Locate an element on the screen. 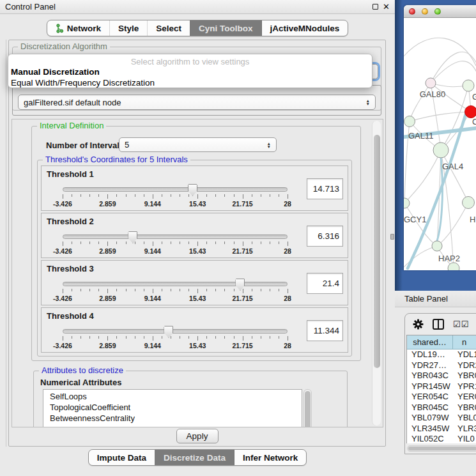 This screenshot has width=476, height=476. algorithm-option-manual: Manual Discretization is located at coordinates (190, 72).